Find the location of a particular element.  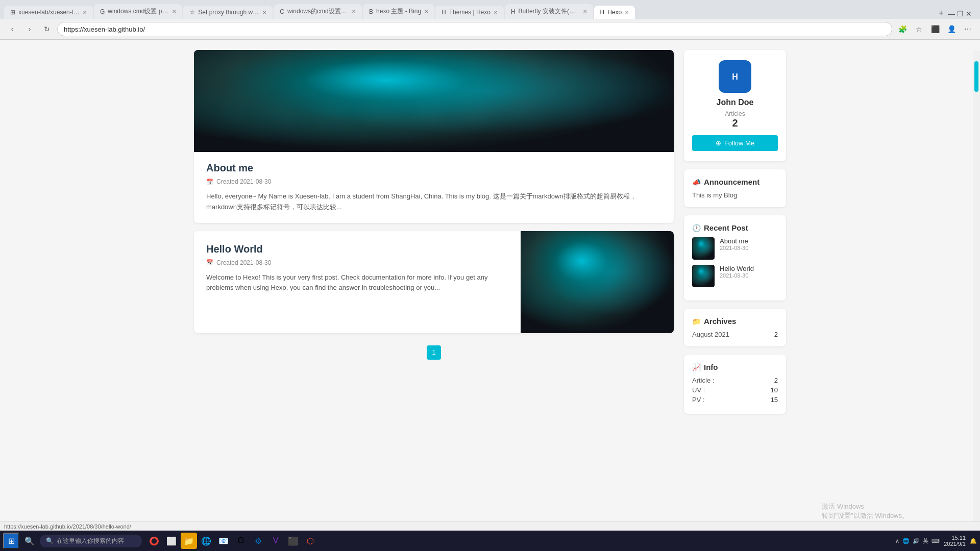

profile-avatar: H is located at coordinates (735, 77).